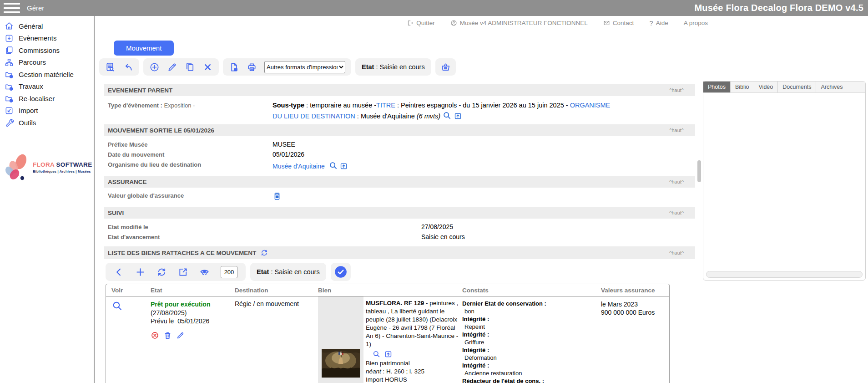  Describe the element at coordinates (9, 50) in the screenshot. I see `pages-icon` at that location.